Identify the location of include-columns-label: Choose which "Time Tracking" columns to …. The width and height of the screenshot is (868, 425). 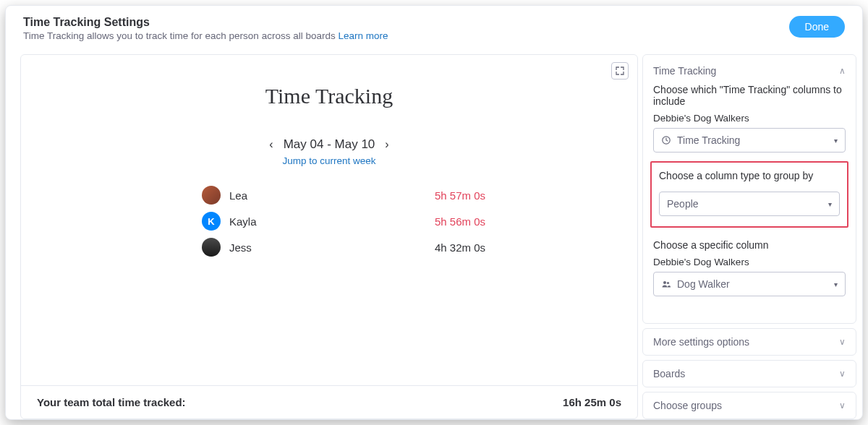
(749, 95).